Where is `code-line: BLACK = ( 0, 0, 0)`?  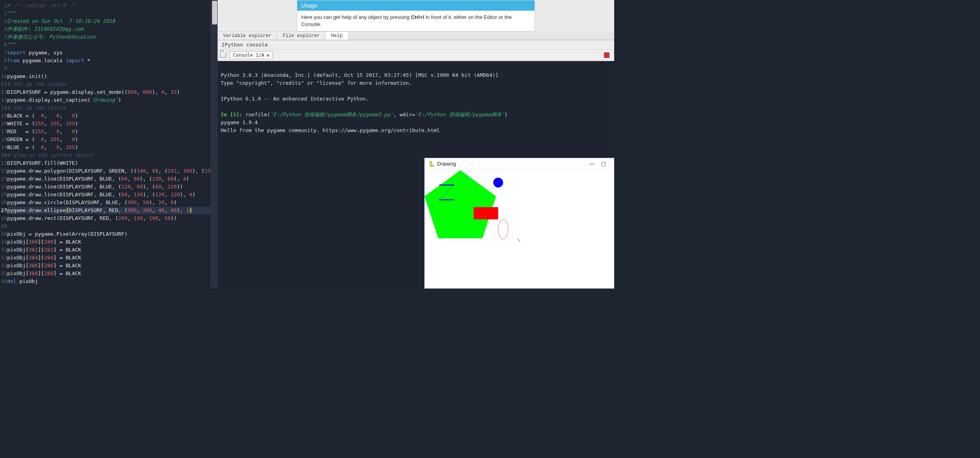
code-line: BLACK = ( 0, 0, 0) is located at coordinates (109, 116).